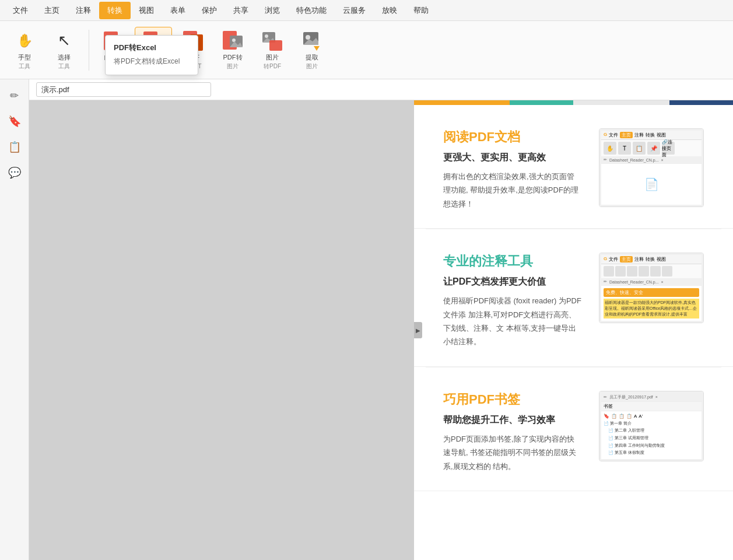 The height and width of the screenshot is (560, 733). I want to click on tooltip-dropdown: PDF转Excel 将PDF文档转成Excel, so click(152, 55).